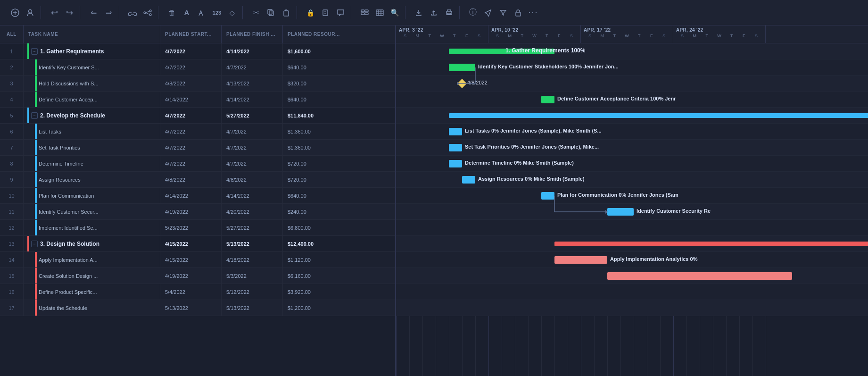 The width and height of the screenshot is (868, 376). What do you see at coordinates (232, 13) in the screenshot?
I see `diamond-shape-button: ◇` at bounding box center [232, 13].